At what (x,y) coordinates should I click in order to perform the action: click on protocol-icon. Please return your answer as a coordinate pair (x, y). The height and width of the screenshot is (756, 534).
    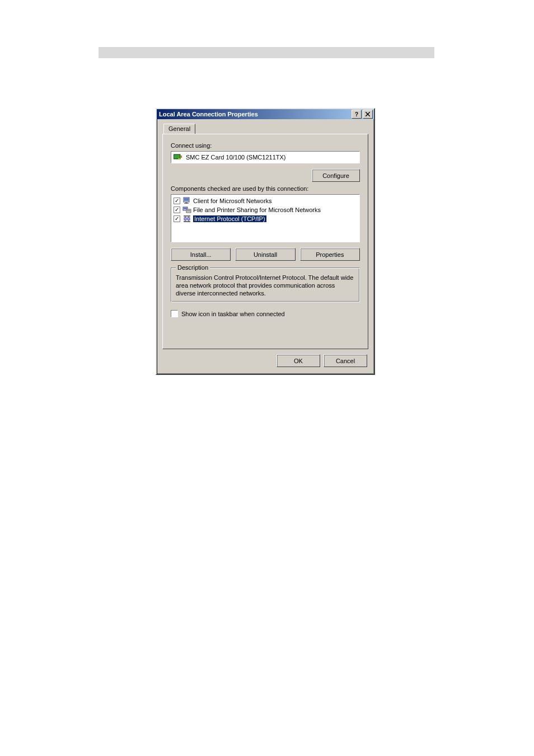
    Looking at the image, I should click on (187, 219).